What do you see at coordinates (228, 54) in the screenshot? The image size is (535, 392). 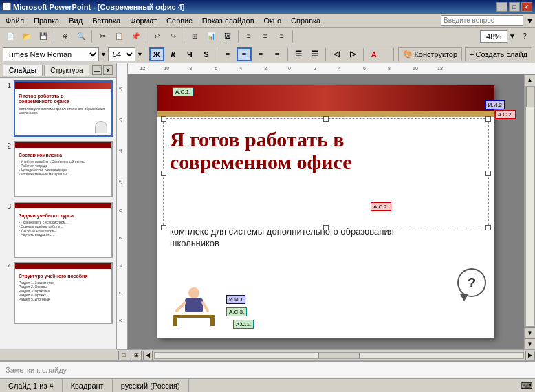 I see `align-left-fmt: ≡` at bounding box center [228, 54].